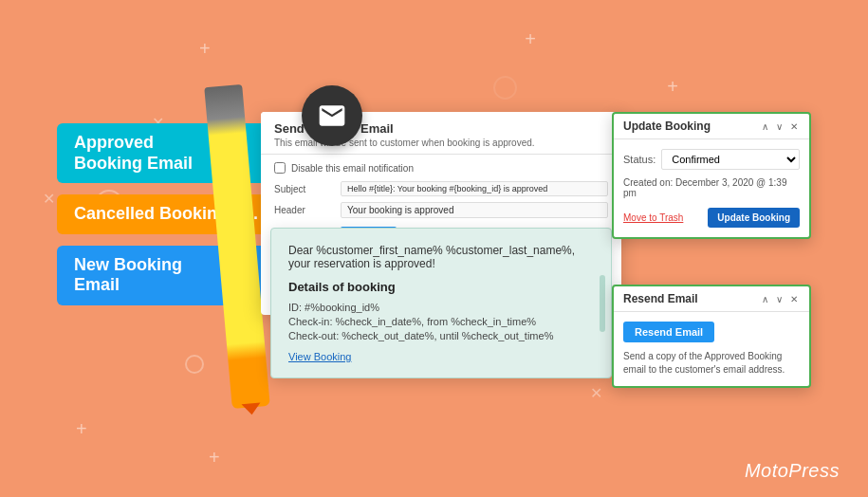 The height and width of the screenshot is (497, 868). Describe the element at coordinates (711, 336) in the screenshot. I see `resend-email-panel: Resend Email ∧ ∨ ✕ Resend Email Send a c…` at that location.